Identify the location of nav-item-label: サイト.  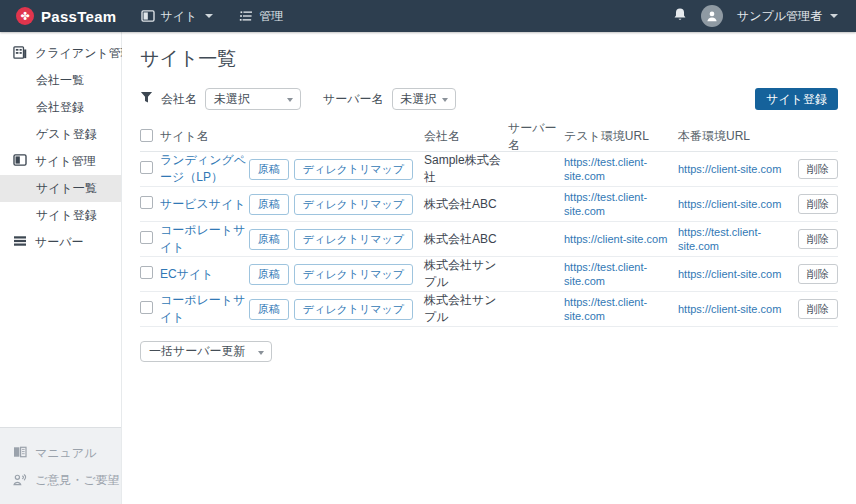
(180, 16).